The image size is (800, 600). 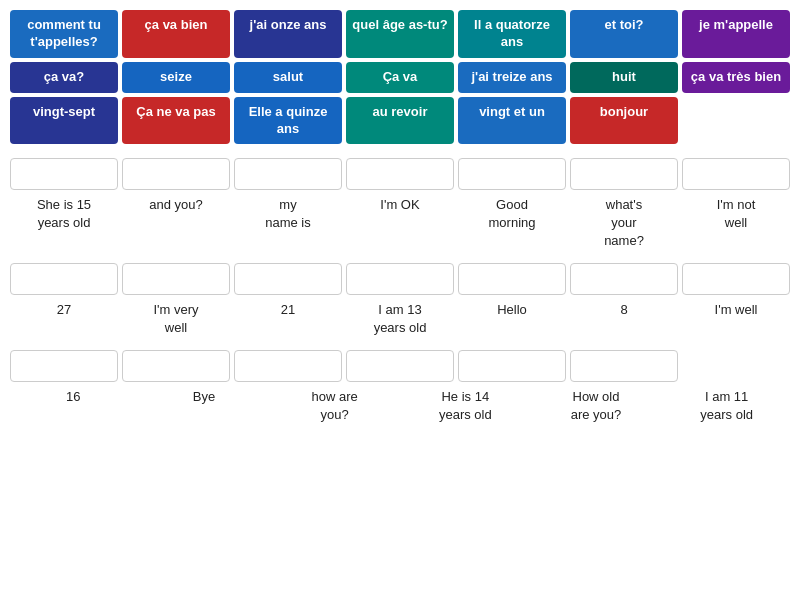 What do you see at coordinates (400, 406) in the screenshot?
I see `label-row-2: 16Byehow are you?He is 14 years oldHow o…` at bounding box center [400, 406].